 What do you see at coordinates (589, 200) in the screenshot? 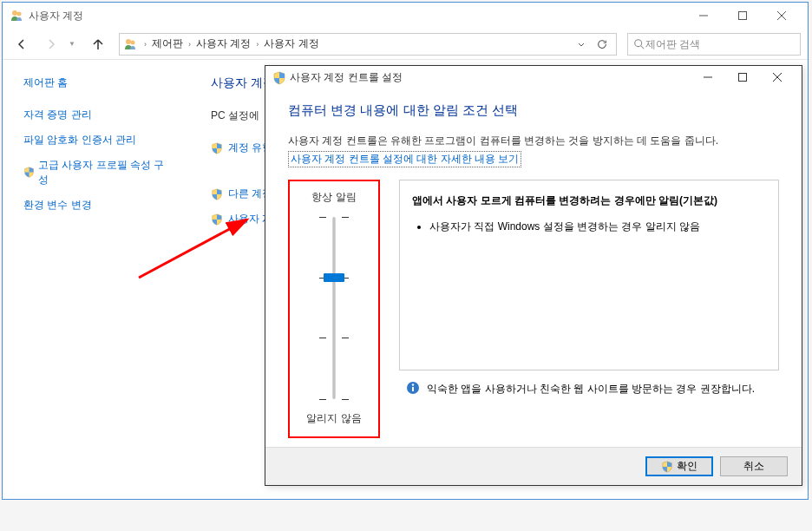
I see `info-title: 앱에서 사용자 모르게 컴퓨터를 변경하려는 경우에만 알림(기본값)` at bounding box center [589, 200].